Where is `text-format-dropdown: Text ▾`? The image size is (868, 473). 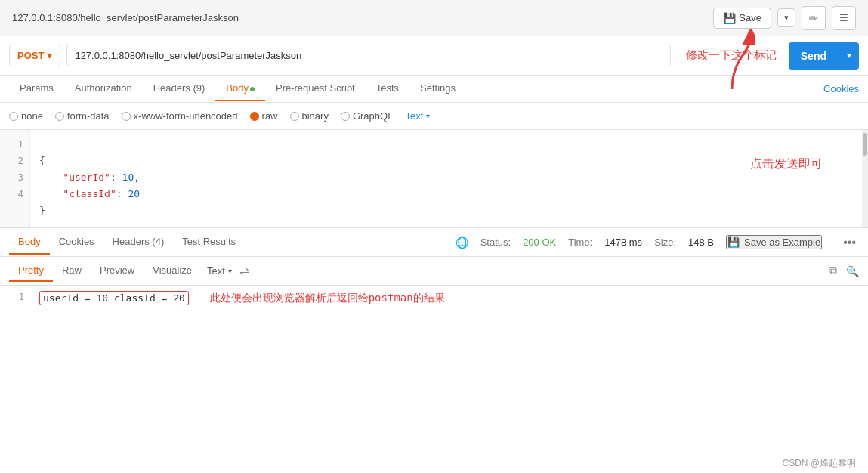
text-format-dropdown: Text ▾ is located at coordinates (417, 116).